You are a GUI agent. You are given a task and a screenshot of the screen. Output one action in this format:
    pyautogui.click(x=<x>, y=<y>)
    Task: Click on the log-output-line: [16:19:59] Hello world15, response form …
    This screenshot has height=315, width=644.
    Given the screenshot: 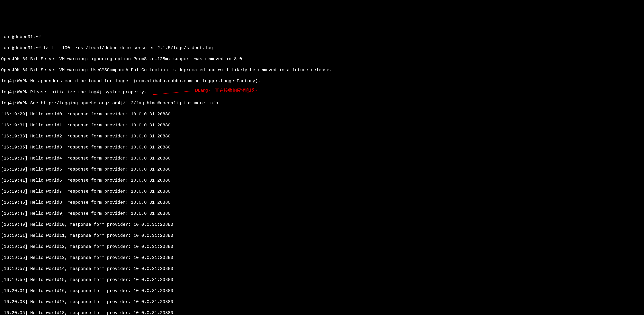 What is the action you would take?
    pyautogui.click(x=322, y=280)
    